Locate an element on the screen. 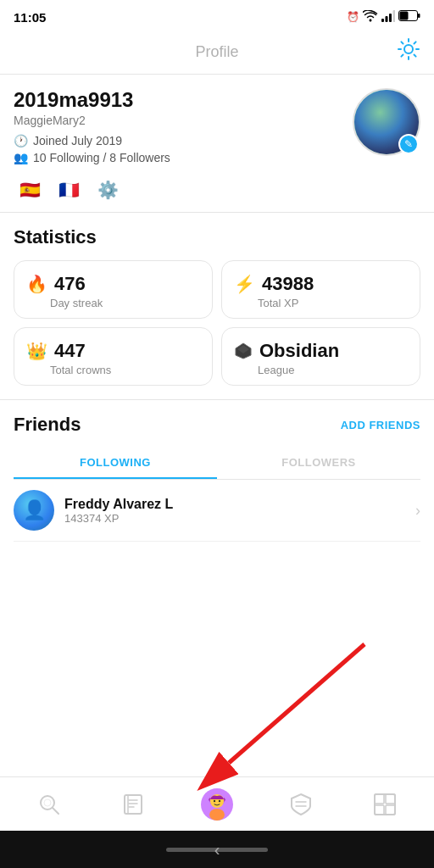 Image resolution: width=434 pixels, height=868 pixels. tab-followers: FOLLOWERS is located at coordinates (319, 463).